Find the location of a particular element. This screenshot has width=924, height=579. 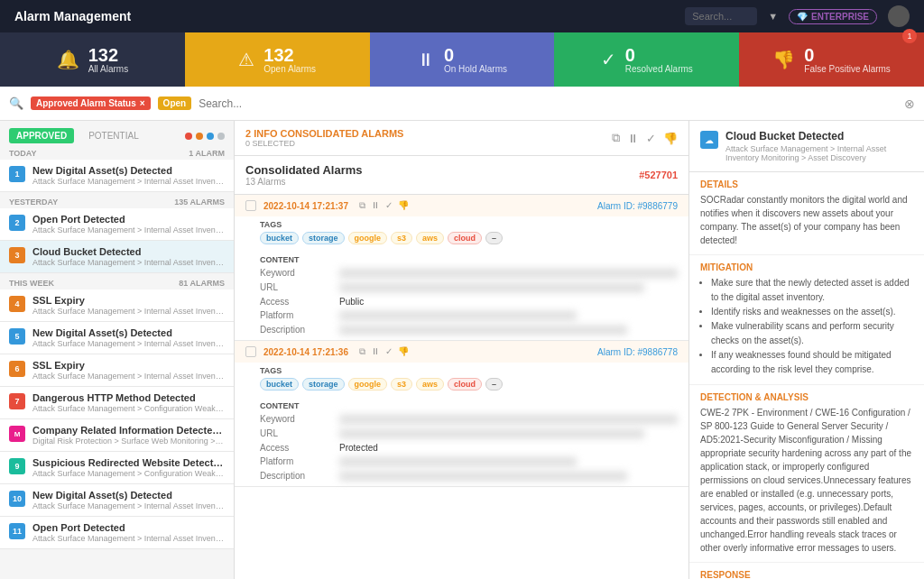

list-item: 6 SSL Expiry Attack Surface Management >… is located at coordinates (117, 371).